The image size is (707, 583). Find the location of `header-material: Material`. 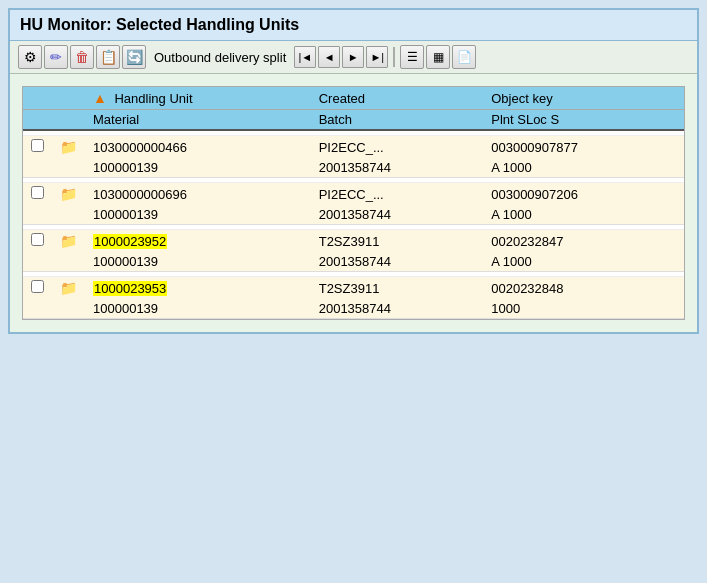

header-material: Material is located at coordinates (198, 120).